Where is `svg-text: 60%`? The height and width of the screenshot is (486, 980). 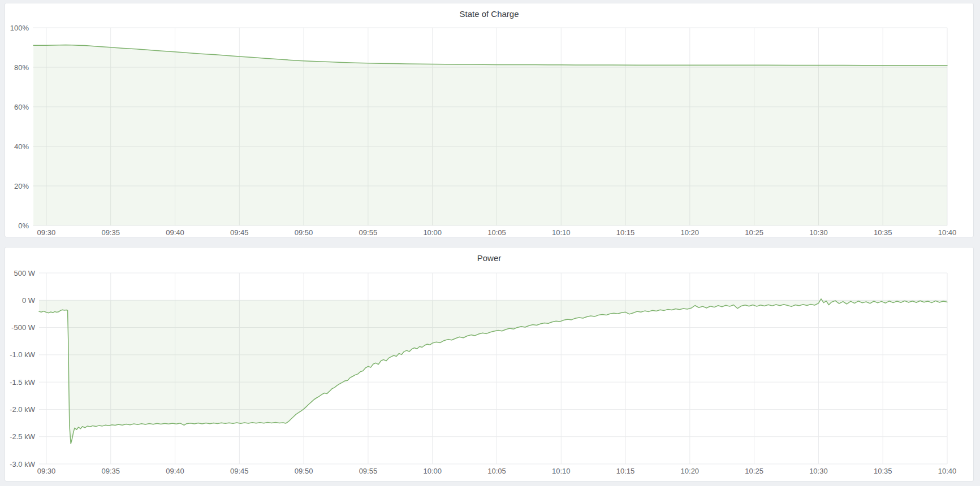
svg-text: 60% is located at coordinates (21, 107).